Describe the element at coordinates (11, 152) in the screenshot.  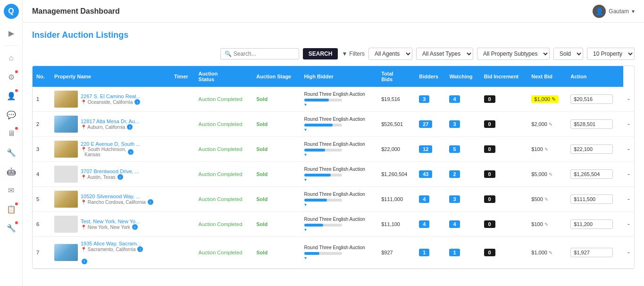
I see `sidebar-icon-wrench: 🔧` at that location.